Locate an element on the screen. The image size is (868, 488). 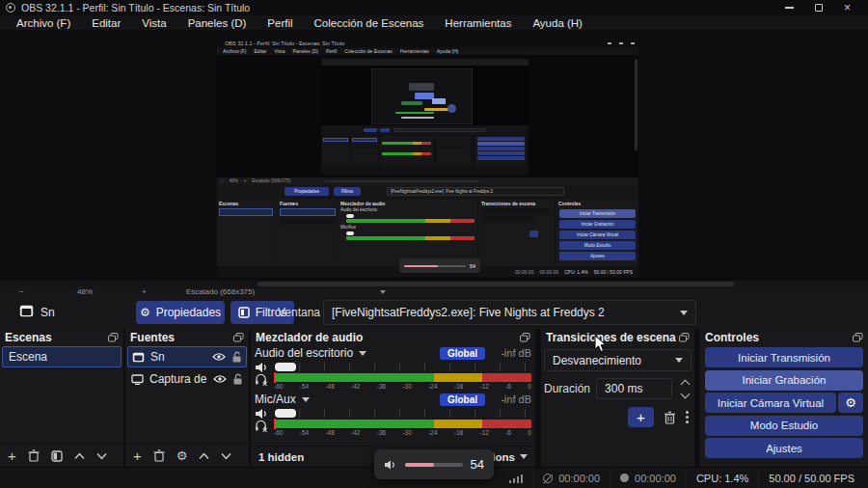
obs-logo-icon is located at coordinates (11, 8).